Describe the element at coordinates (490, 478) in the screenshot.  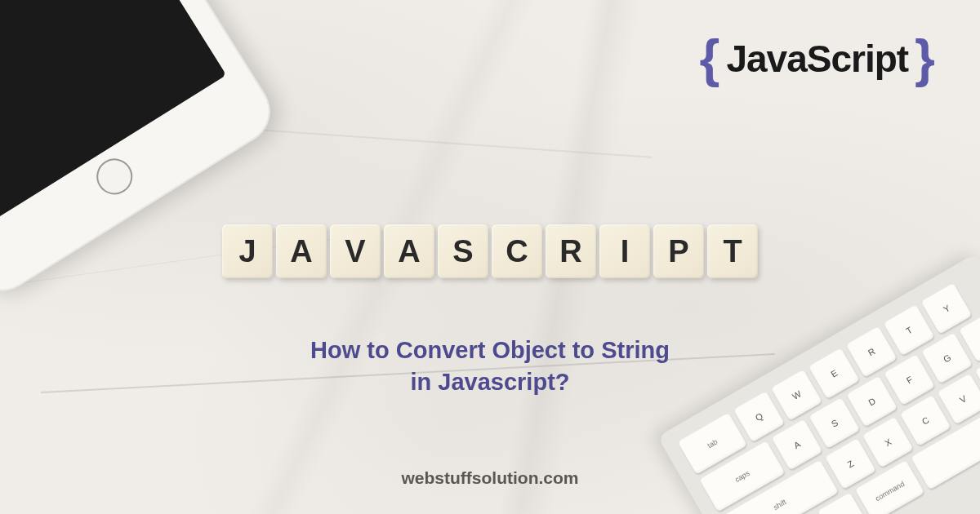
I see `website-domain: webstuffsolution.com` at that location.